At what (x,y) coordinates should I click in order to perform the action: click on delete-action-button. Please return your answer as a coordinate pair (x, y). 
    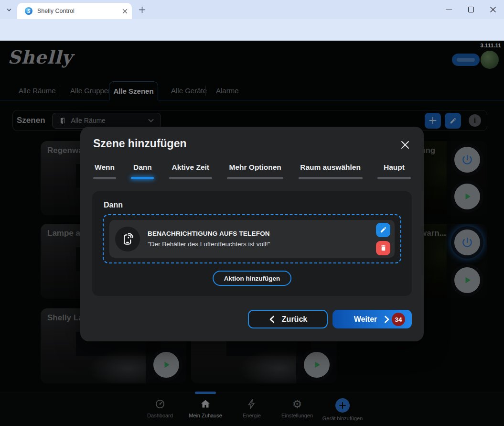
    Looking at the image, I should click on (383, 248).